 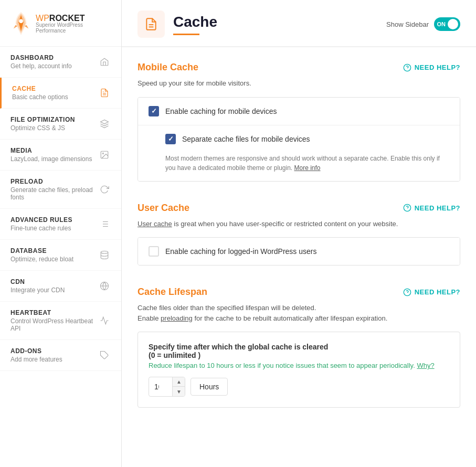 I want to click on increment-button: ▲, so click(x=179, y=382).